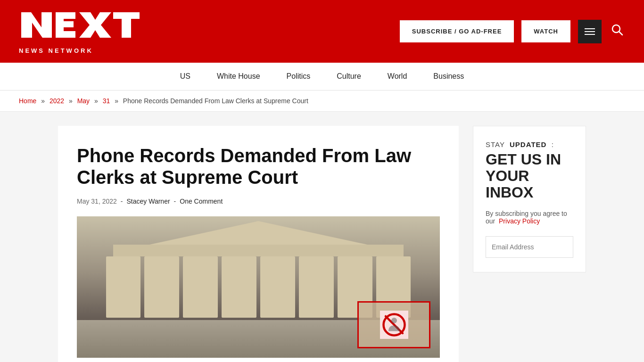 The image size is (644, 362). I want to click on sep-3: », so click(96, 101).